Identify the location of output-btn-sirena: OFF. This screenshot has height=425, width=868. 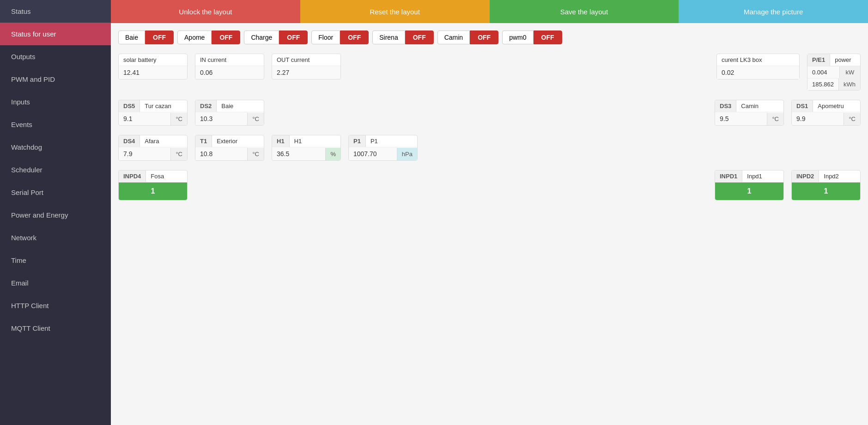
(419, 37).